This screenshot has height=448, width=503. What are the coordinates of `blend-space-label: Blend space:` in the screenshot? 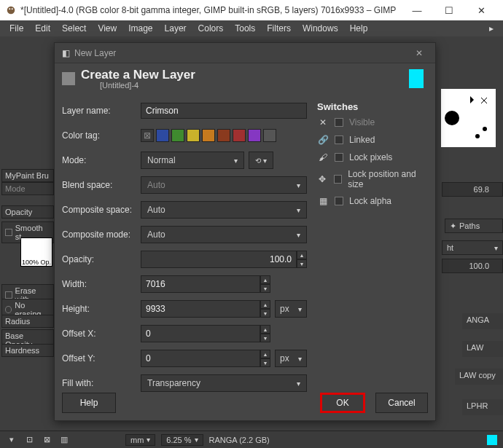 It's located at (101, 185).